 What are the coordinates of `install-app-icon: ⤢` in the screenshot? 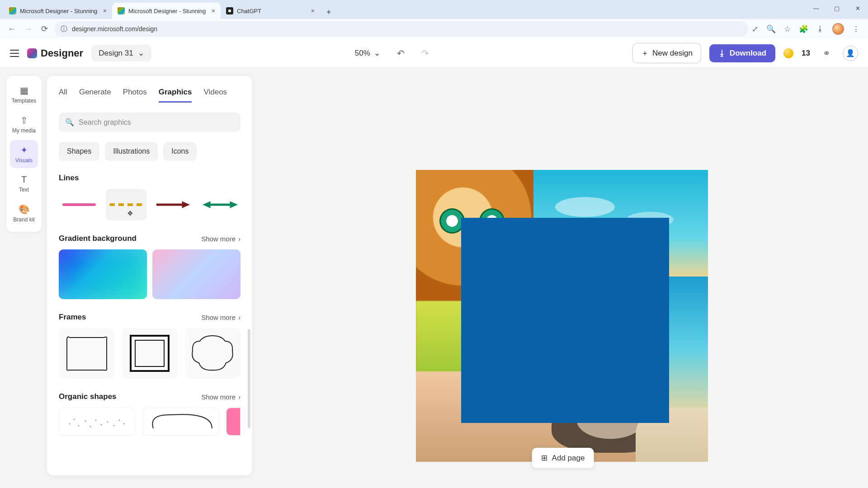 It's located at (755, 29).